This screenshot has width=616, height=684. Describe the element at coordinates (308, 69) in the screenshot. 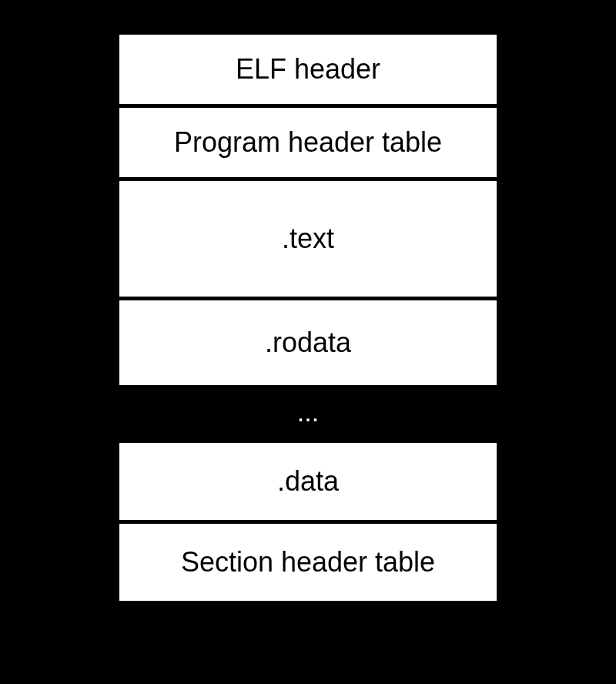

I see `elf-header-box: ELF header` at that location.